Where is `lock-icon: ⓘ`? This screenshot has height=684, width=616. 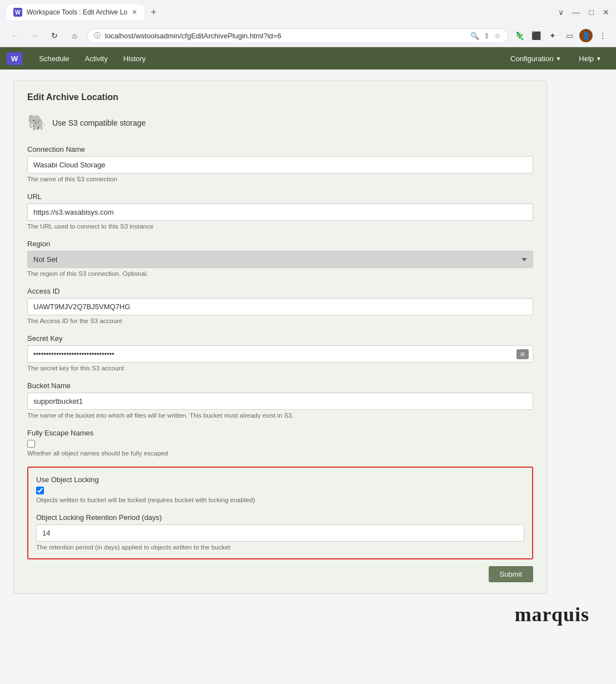 lock-icon: ⓘ is located at coordinates (97, 36).